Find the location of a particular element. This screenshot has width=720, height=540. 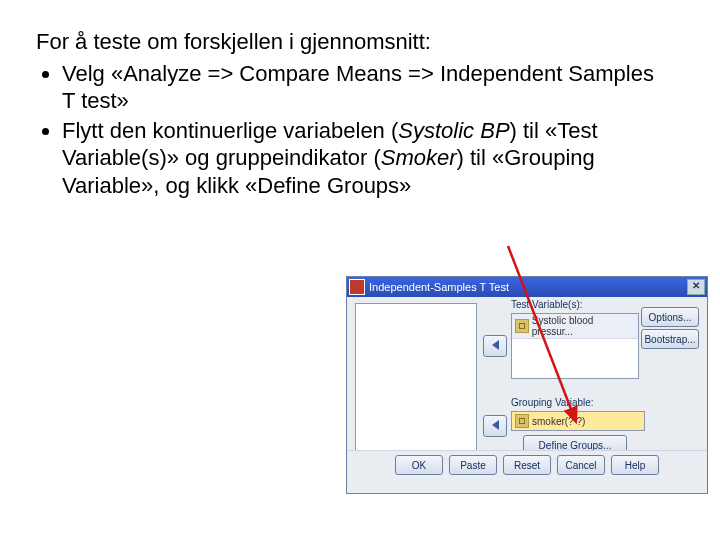

help-label: Help is located at coordinates (636, 466).